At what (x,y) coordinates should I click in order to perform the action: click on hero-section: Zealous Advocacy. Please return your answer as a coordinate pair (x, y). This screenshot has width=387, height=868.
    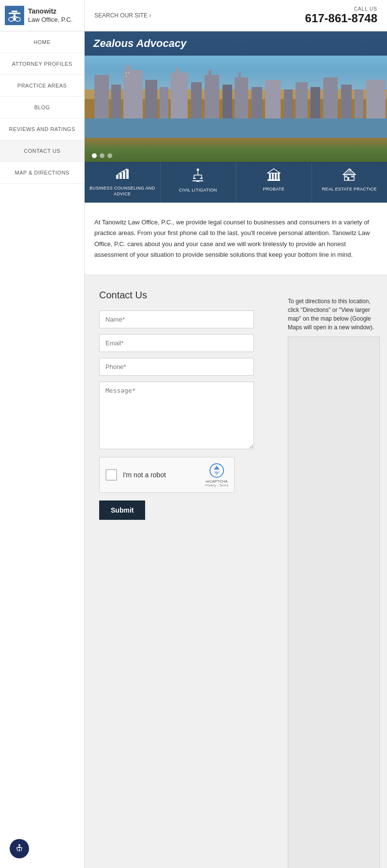
    Looking at the image, I should click on (236, 97).